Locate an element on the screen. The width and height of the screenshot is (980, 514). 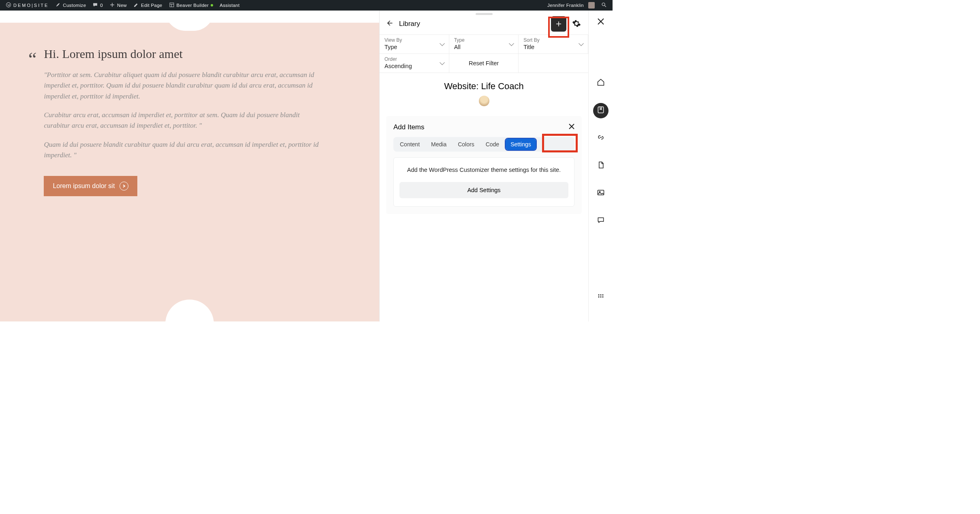
pencil-icon is located at coordinates (136, 5).